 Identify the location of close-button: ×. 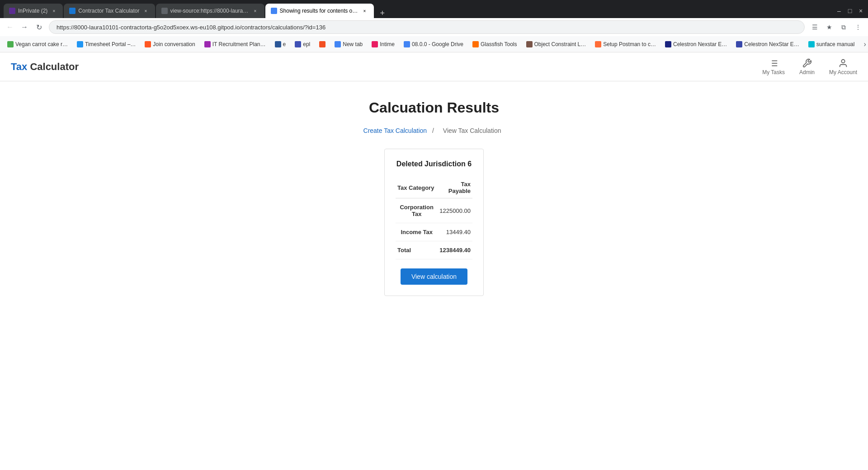
(861, 11).